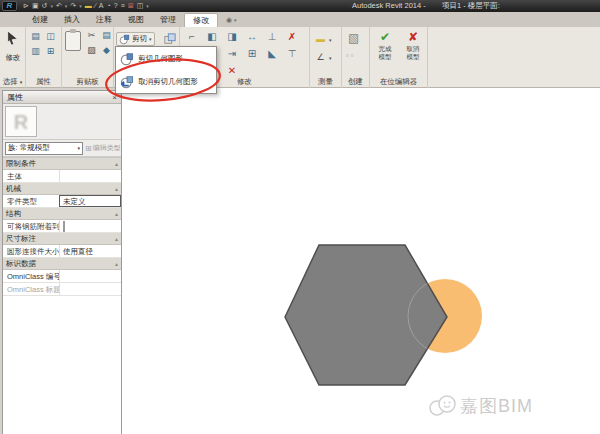 Image resolution: width=600 pixels, height=434 pixels. Describe the element at coordinates (109, 6) in the screenshot. I see `3d-orbit-icon: ◔` at that location.